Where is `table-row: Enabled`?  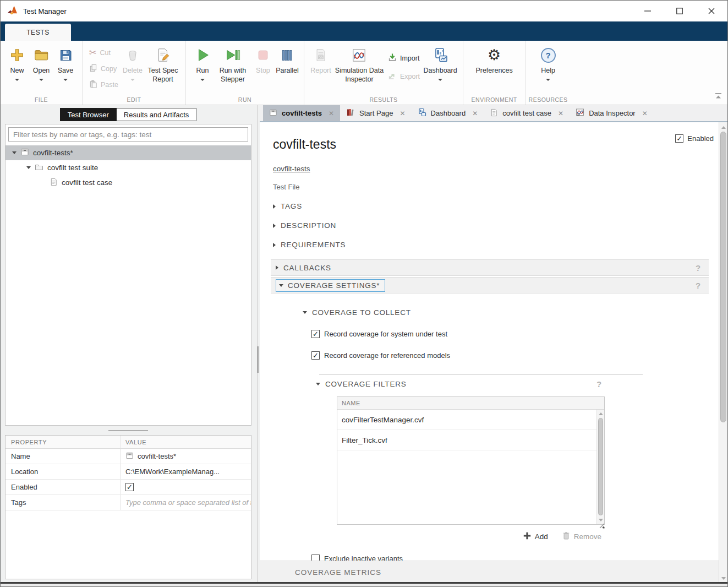 table-row: Enabled is located at coordinates (128, 487).